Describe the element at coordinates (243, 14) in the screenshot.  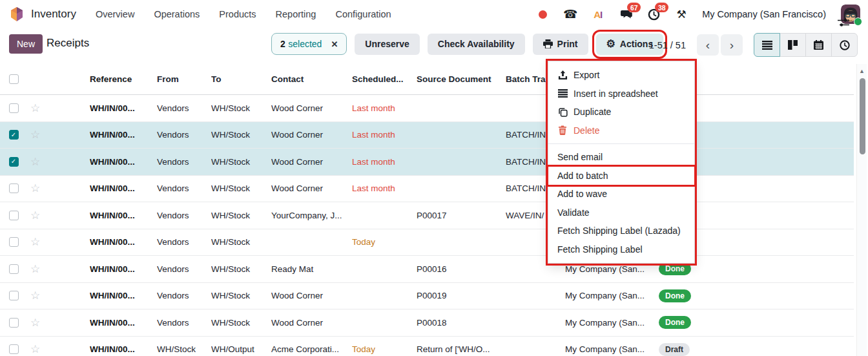
I see `navbar-menus: OverviewOperationsProductsReportingConfi…` at that location.